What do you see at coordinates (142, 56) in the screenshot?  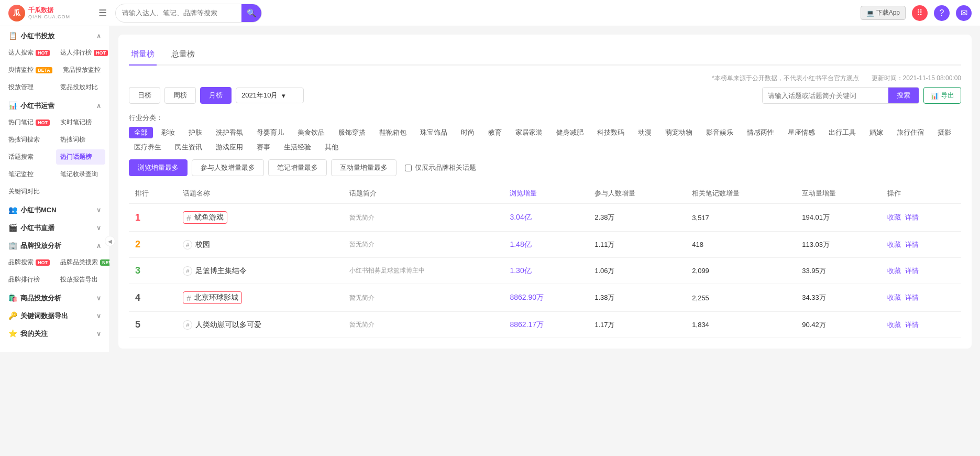 I see `tab-growth: 增量榜` at bounding box center [142, 56].